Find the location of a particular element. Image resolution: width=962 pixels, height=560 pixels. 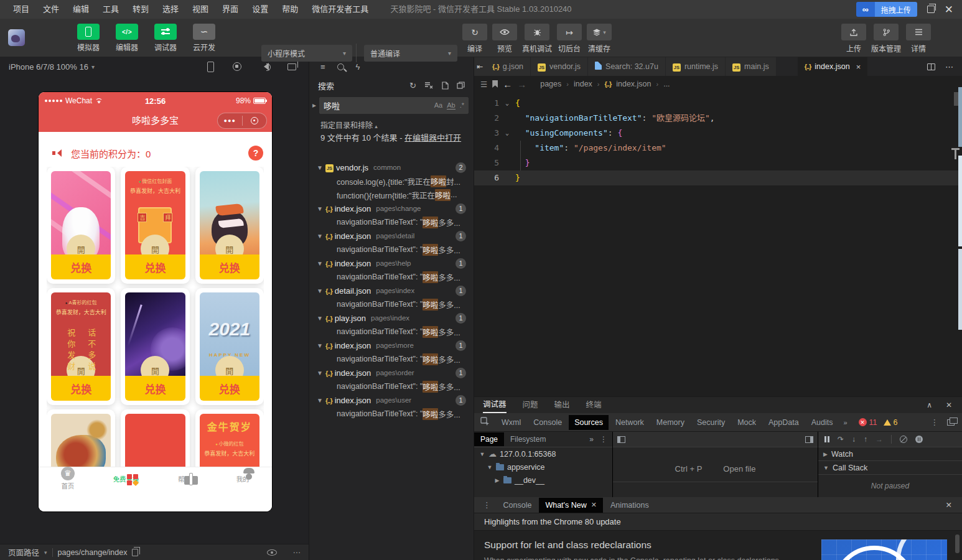

search-result-group: ▼{..}play.jsonpages\index1 is located at coordinates (391, 318).